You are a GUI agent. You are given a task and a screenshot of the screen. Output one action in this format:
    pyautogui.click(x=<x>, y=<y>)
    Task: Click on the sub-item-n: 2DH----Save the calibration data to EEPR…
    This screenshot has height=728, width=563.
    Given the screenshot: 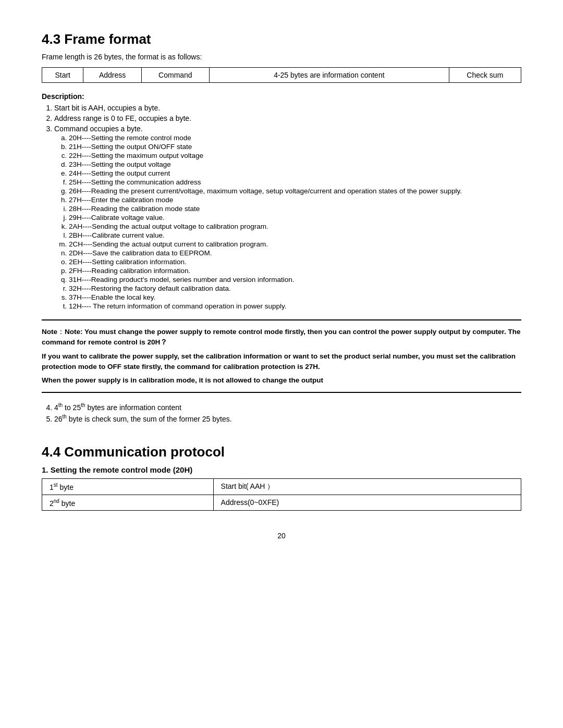 What is the action you would take?
    pyautogui.click(x=295, y=253)
    